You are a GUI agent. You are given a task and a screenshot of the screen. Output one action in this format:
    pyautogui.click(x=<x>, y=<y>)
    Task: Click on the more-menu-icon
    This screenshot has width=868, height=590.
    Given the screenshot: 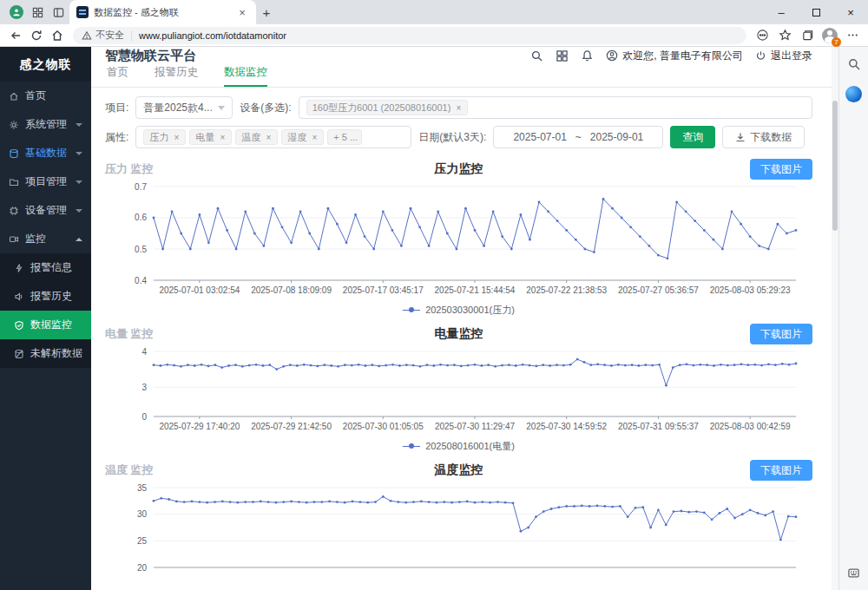 What is the action you would take?
    pyautogui.click(x=852, y=36)
    